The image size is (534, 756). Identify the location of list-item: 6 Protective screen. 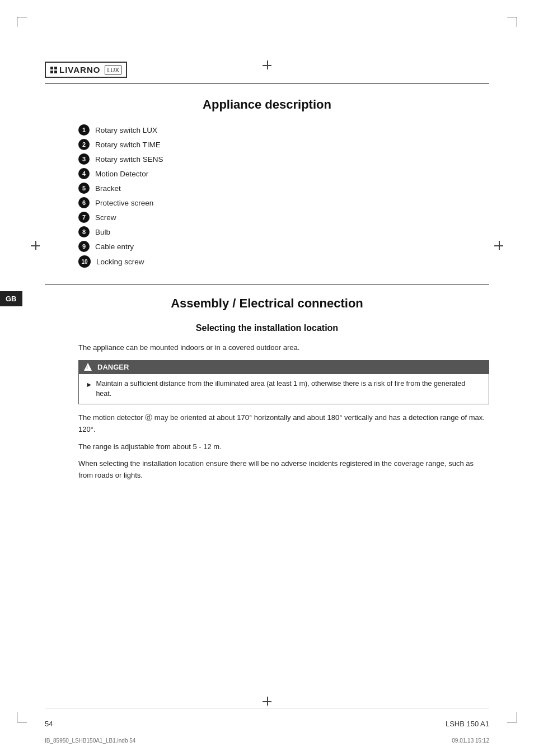
(284, 203).